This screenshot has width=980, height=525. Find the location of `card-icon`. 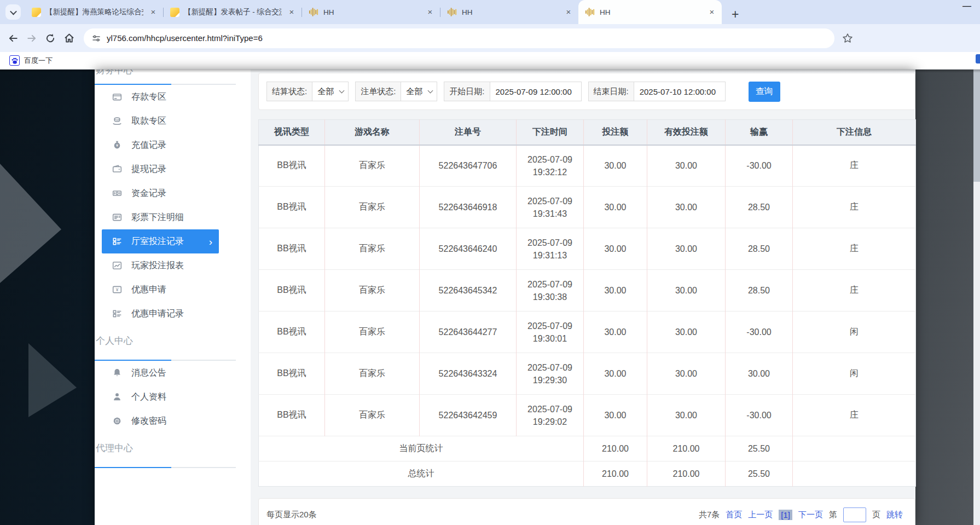

card-icon is located at coordinates (117, 97).